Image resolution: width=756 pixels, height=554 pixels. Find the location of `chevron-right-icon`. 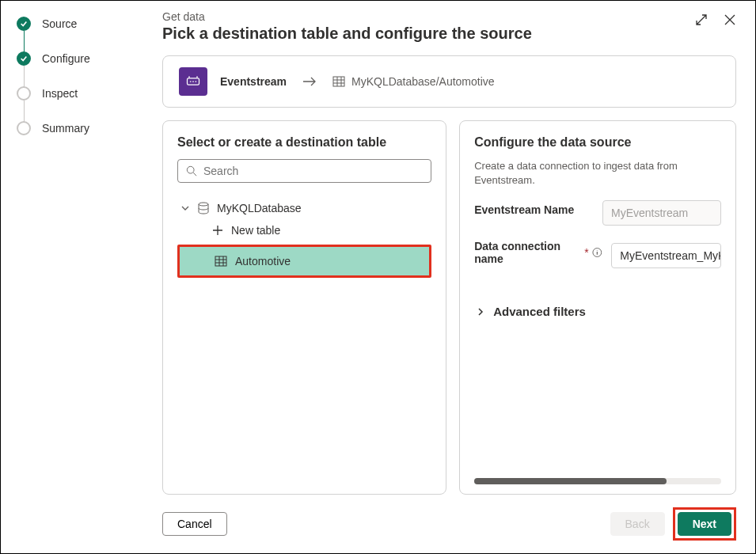

chevron-right-icon is located at coordinates (481, 312).